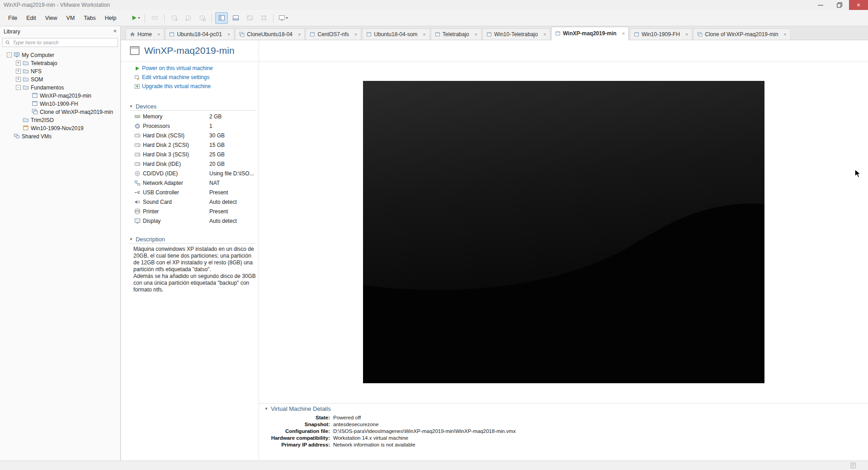 The image size is (868, 470). I want to click on device-row-processors: Processors1, so click(190, 126).